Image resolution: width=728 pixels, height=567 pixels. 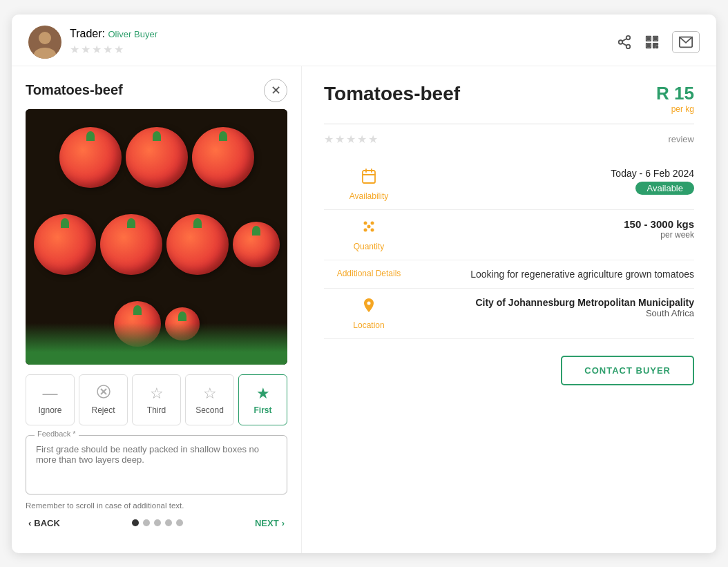 I want to click on trader-section: Trader: Oliver Buyer ★ ★ ★ ★ ★, so click(x=93, y=42).